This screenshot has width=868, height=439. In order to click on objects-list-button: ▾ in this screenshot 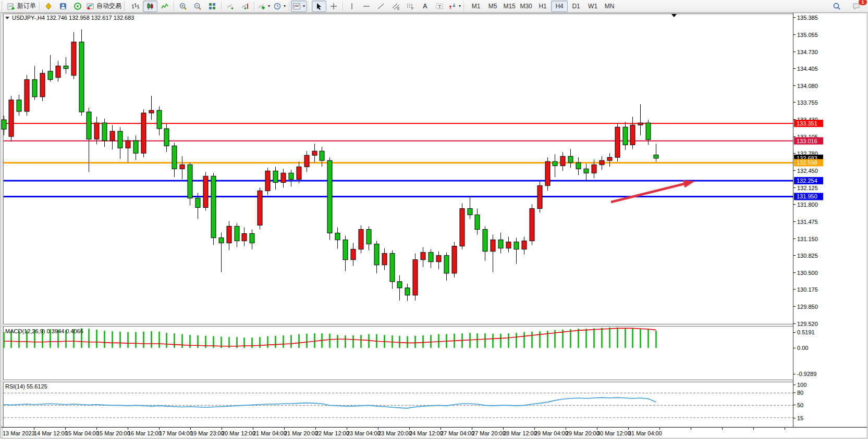, I will do `click(299, 6)`.